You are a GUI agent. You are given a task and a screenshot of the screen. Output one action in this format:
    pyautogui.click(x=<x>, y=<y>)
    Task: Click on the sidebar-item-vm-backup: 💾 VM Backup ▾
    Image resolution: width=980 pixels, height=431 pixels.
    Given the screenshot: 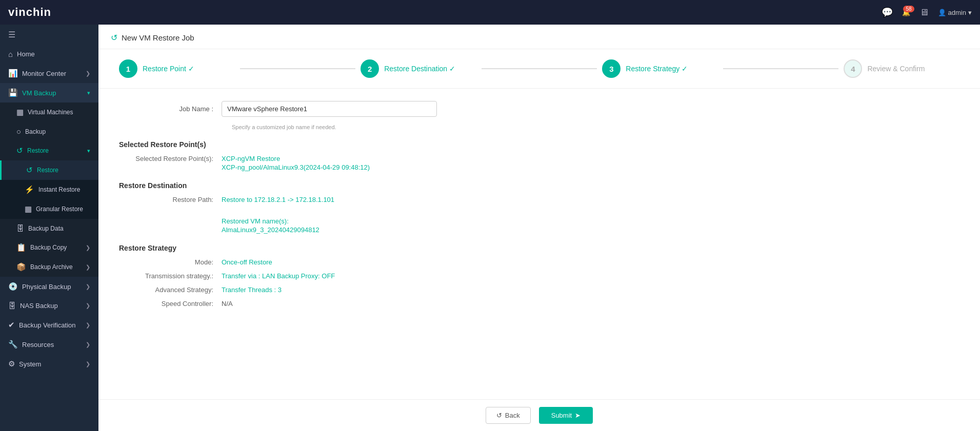 What is the action you would take?
    pyautogui.click(x=49, y=93)
    